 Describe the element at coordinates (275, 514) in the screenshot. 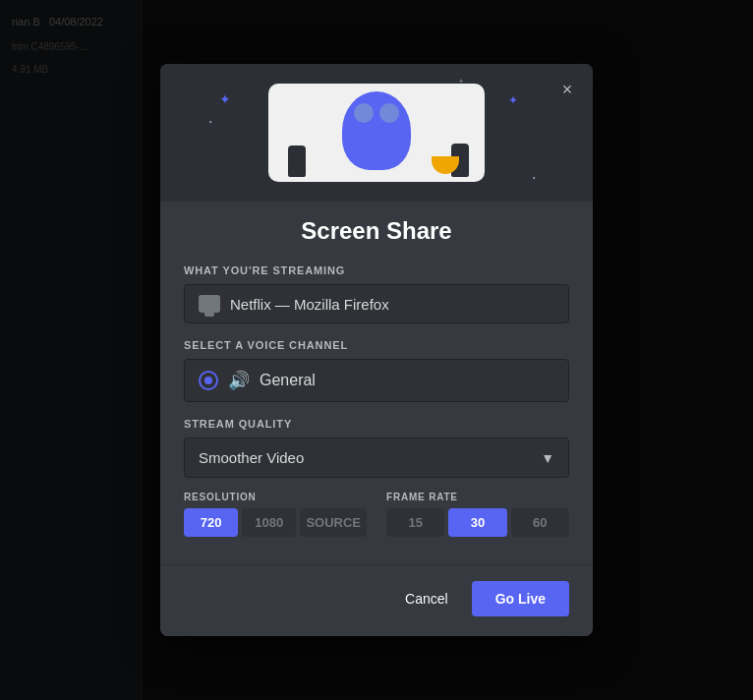

I see `resolution-group: RESOLUTION 720 1080 SOURCE` at that location.